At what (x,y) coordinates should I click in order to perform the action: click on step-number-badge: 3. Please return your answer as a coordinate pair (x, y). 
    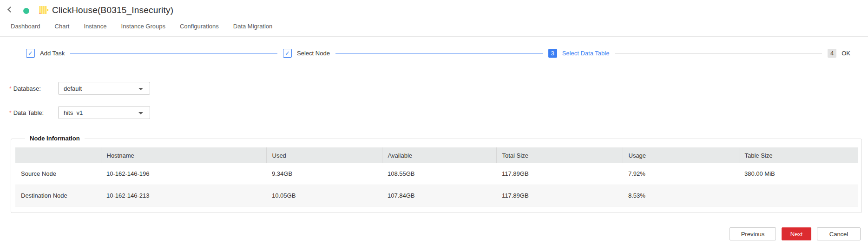
    Looking at the image, I should click on (553, 53).